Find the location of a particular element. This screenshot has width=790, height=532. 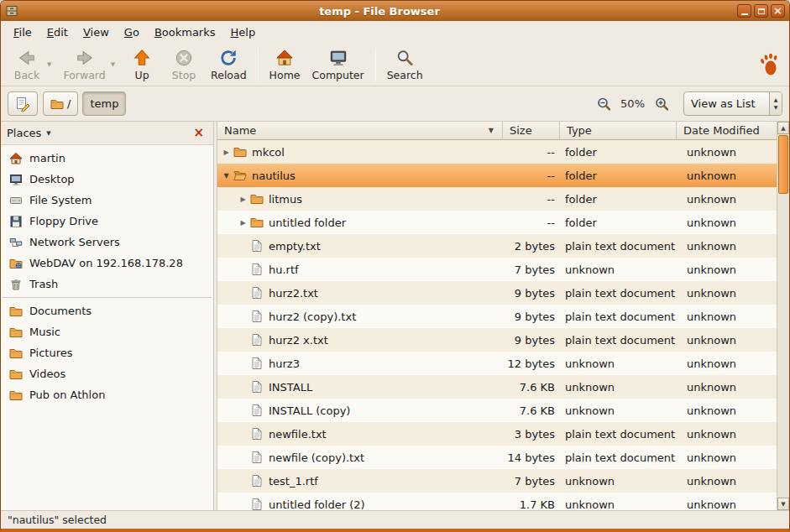

menu-go: Go is located at coordinates (132, 32).